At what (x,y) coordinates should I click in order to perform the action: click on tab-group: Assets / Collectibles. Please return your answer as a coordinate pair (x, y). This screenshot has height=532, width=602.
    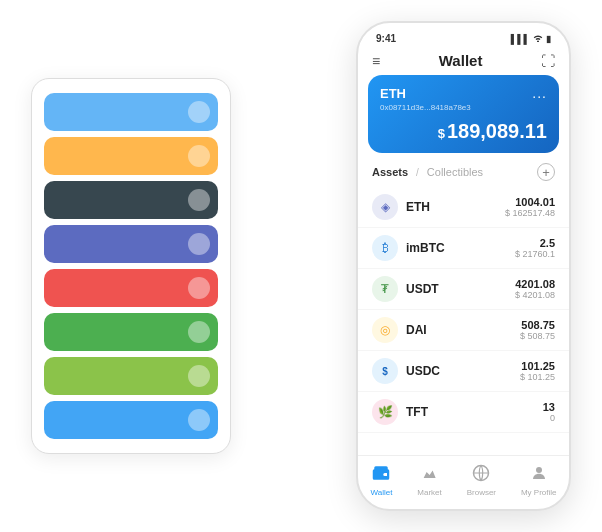
    Looking at the image, I should click on (428, 172).